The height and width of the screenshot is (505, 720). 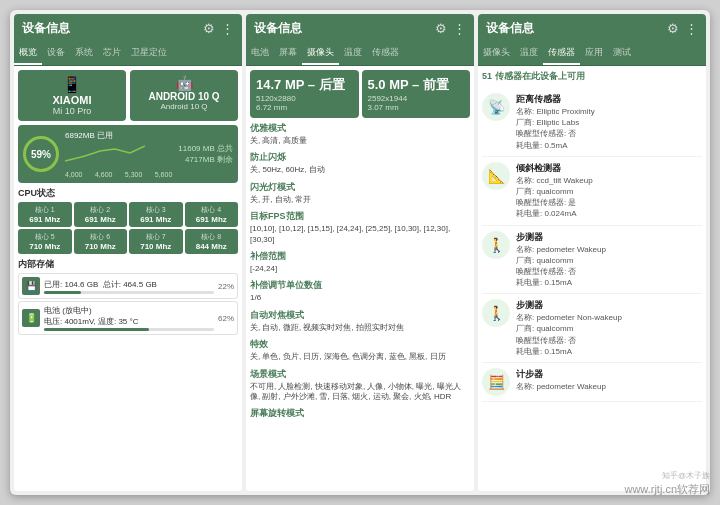 What do you see at coordinates (128, 96) in the screenshot?
I see `device-brand-row: 📱 XIAOMI Mi 10 Pro 🤖 ANDROID 10 Q Androi…` at bounding box center [128, 96].